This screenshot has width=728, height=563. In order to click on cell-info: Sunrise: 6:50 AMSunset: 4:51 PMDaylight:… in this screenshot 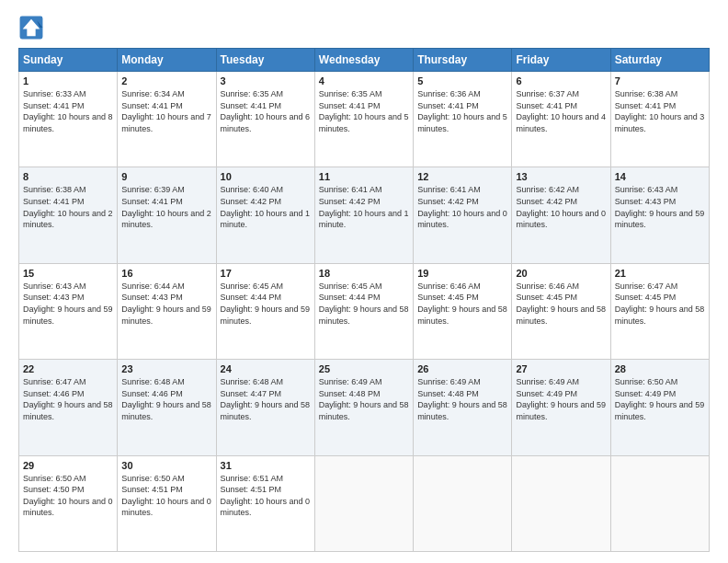, I will do `click(166, 496)`.